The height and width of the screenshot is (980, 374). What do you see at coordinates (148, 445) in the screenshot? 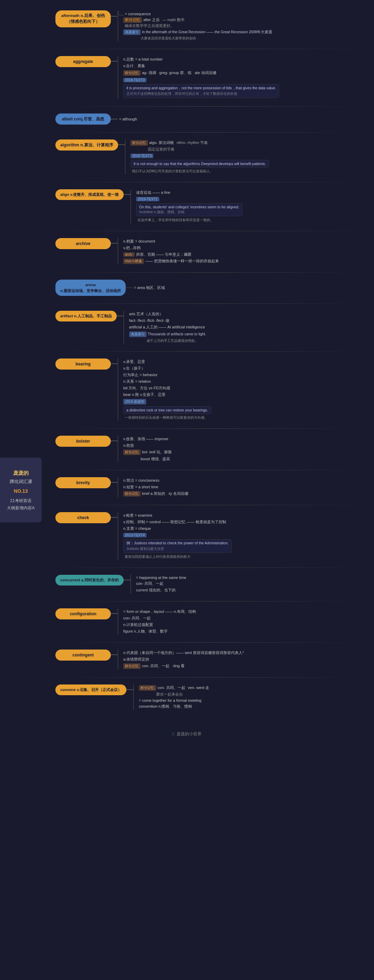
I see `bolster-def2: n.枕垫` at bounding box center [148, 445].